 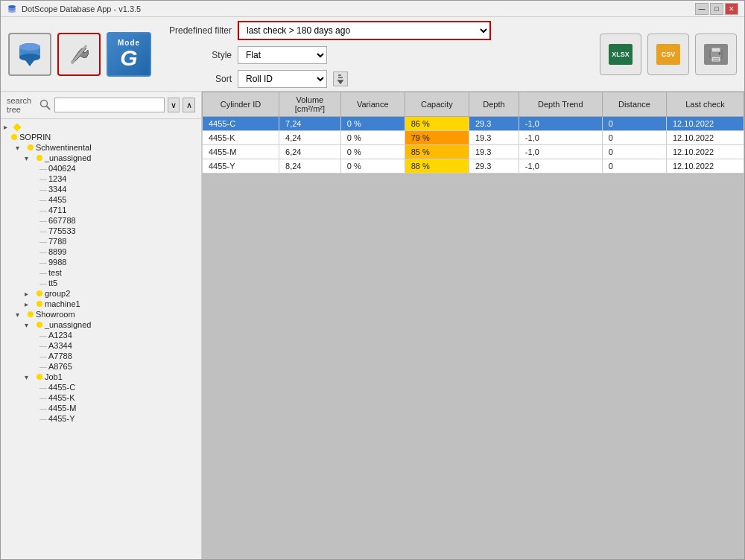 What do you see at coordinates (101, 304) in the screenshot?
I see `tree-node-machine1: ▸ machine1` at bounding box center [101, 304].